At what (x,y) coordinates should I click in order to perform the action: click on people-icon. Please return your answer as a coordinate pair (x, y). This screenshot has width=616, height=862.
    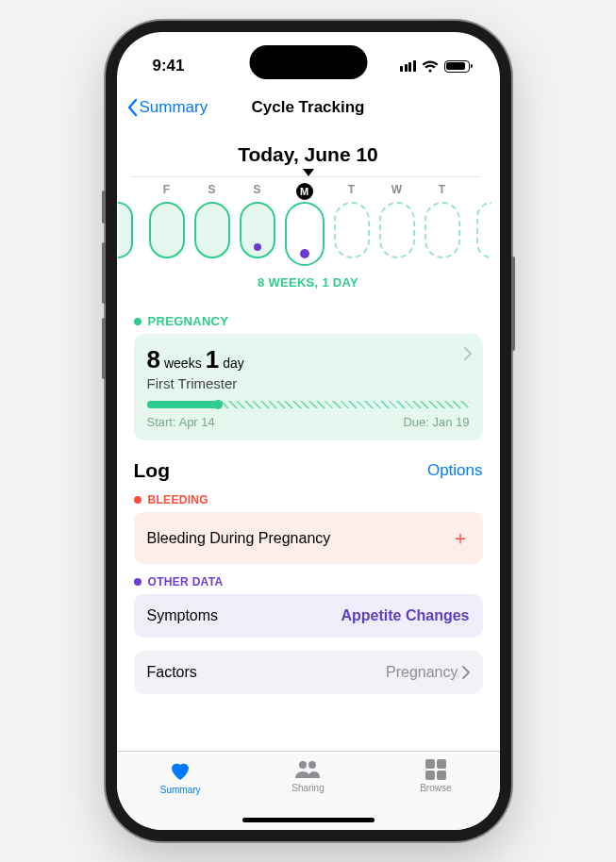
    Looking at the image, I should click on (308, 770).